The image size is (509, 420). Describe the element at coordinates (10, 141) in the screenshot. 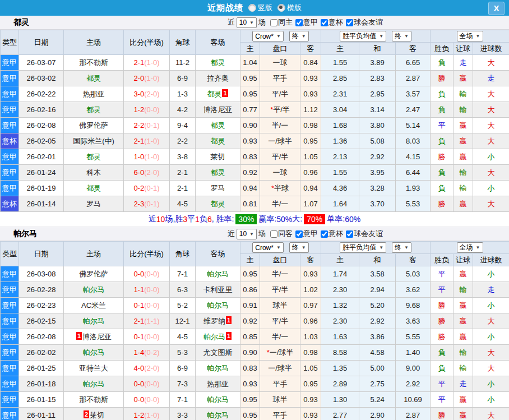

I see `league-badge: 意杯` at that location.